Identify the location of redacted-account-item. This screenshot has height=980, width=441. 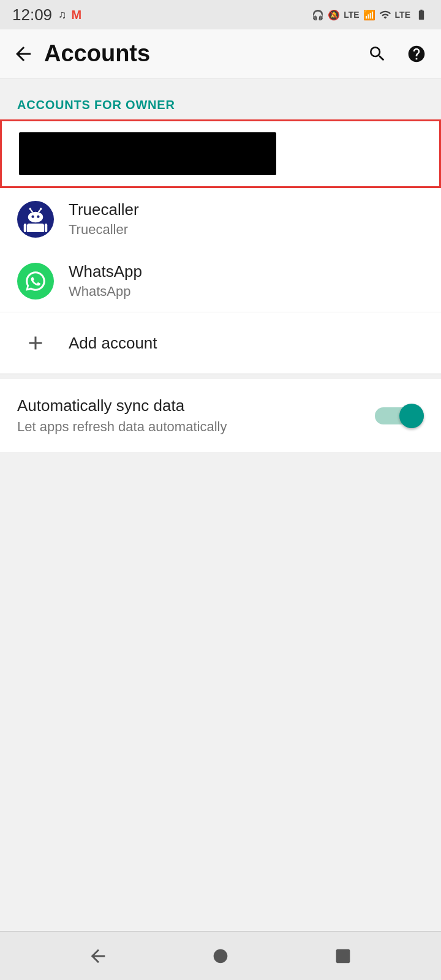
(221, 154).